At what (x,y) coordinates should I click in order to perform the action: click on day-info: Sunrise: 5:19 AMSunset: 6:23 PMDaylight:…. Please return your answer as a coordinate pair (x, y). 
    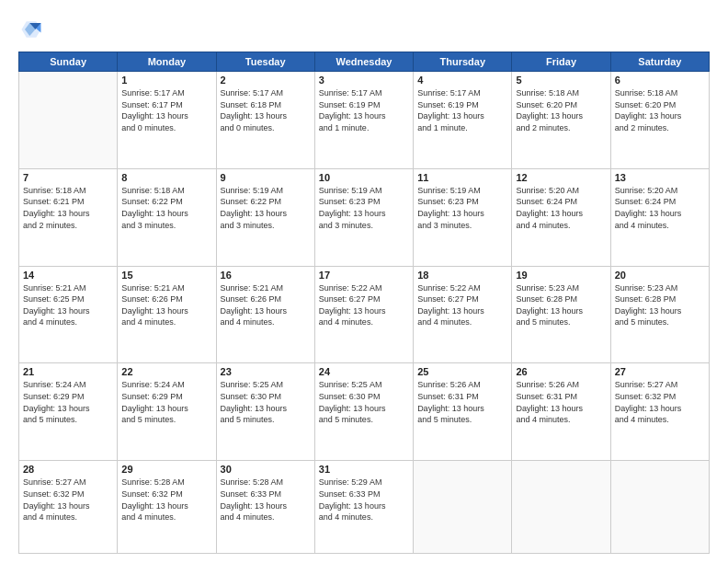
    Looking at the image, I should click on (364, 208).